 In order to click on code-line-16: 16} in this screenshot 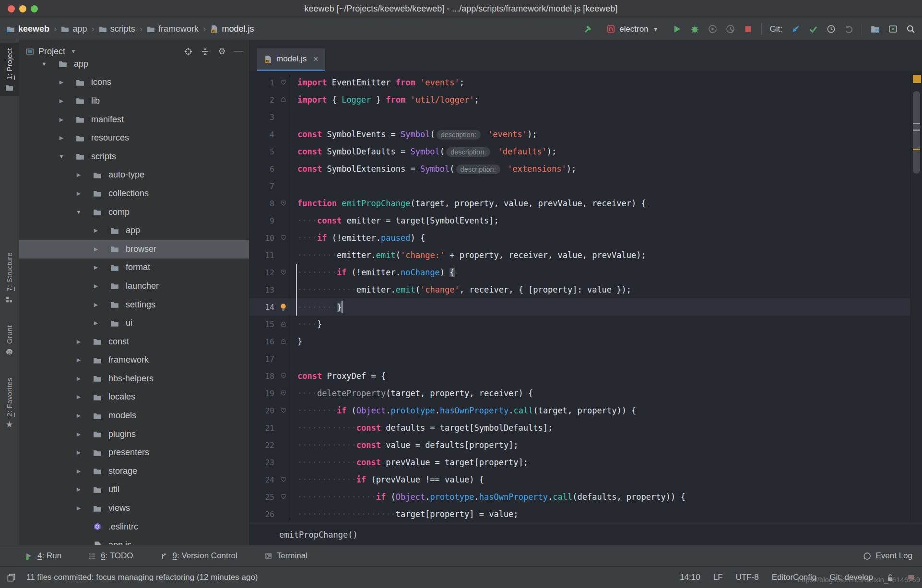, I will do `click(580, 341)`.